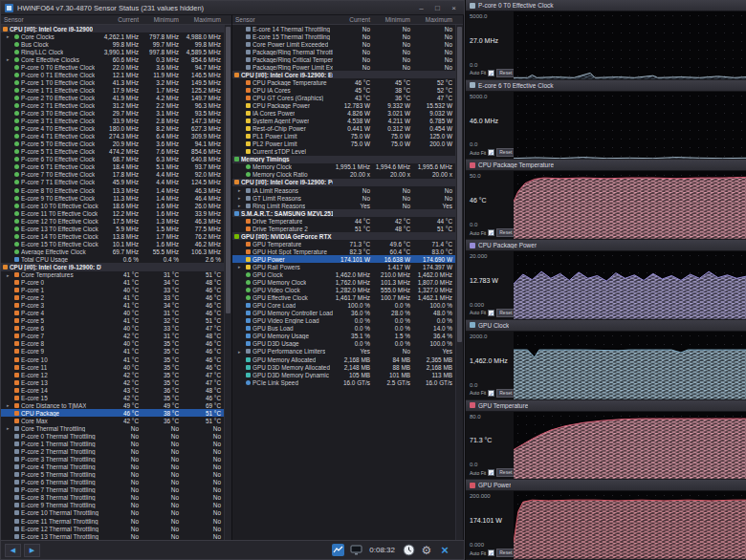 This screenshot has width=746, height=560. What do you see at coordinates (344, 244) in the screenshot?
I see `sensor-row: GPU Temperature71.3 °C49.6 °C71.4 °C` at bounding box center [344, 244].